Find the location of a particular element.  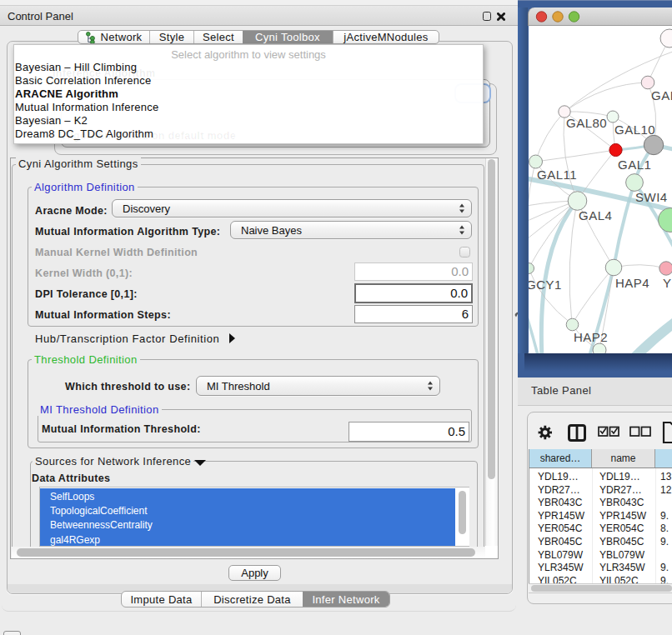

svg-text: GAL1 is located at coordinates (634, 165).